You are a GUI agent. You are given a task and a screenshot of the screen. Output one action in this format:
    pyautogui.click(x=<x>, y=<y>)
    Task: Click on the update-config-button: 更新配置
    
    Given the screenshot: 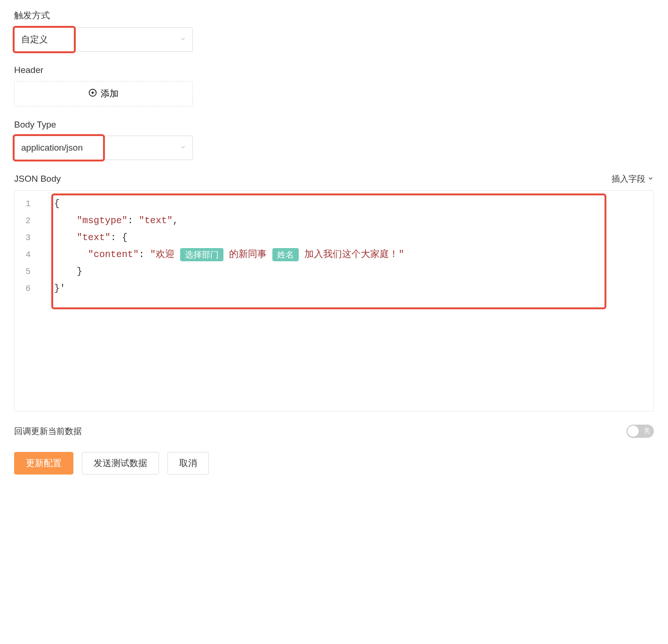 What is the action you would take?
    pyautogui.click(x=44, y=463)
    